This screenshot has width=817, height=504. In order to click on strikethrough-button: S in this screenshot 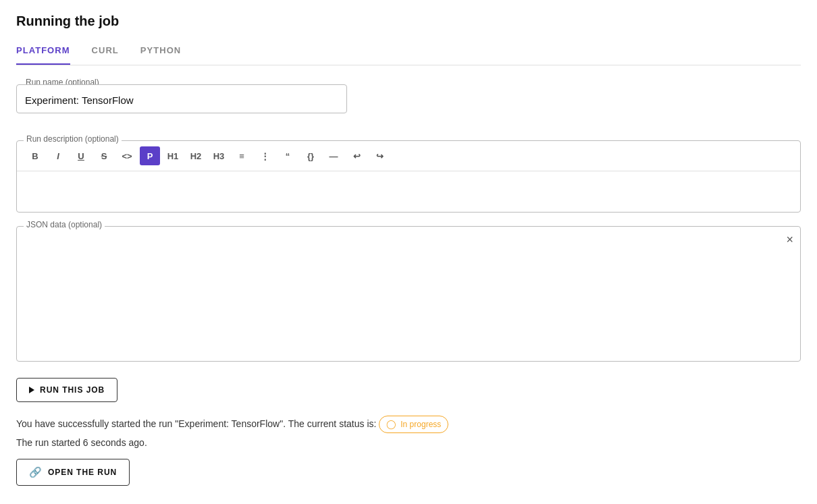, I will do `click(104, 156)`.